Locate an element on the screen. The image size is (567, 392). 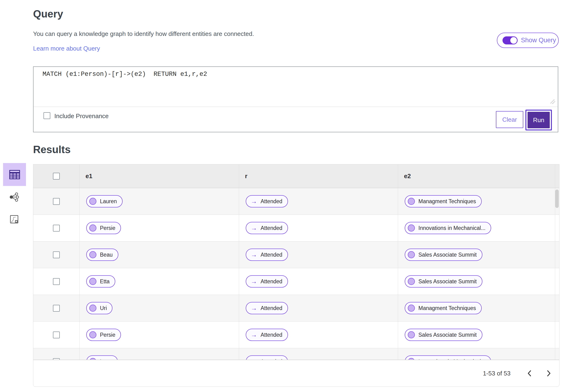
column-header-e2: e2 is located at coordinates (476, 176).